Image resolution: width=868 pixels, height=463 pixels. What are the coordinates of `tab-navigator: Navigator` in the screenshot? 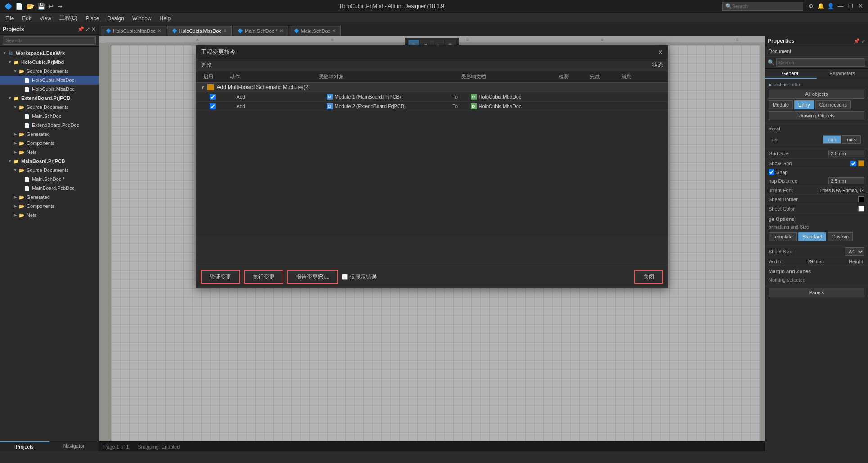 It's located at (74, 446).